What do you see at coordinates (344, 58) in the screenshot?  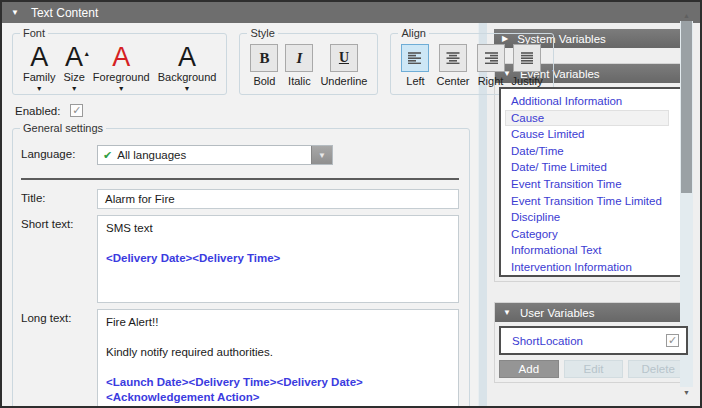 I see `underline-button: U` at bounding box center [344, 58].